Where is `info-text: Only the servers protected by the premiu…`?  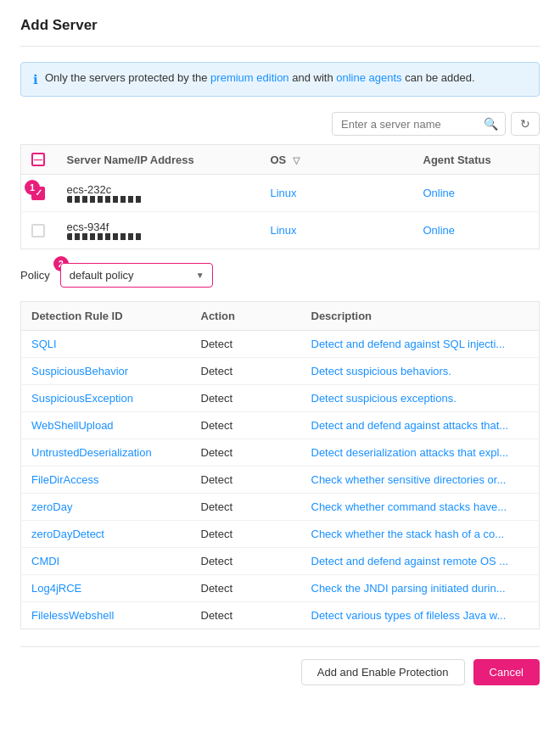
info-text: Only the servers protected by the premiu… is located at coordinates (260, 78).